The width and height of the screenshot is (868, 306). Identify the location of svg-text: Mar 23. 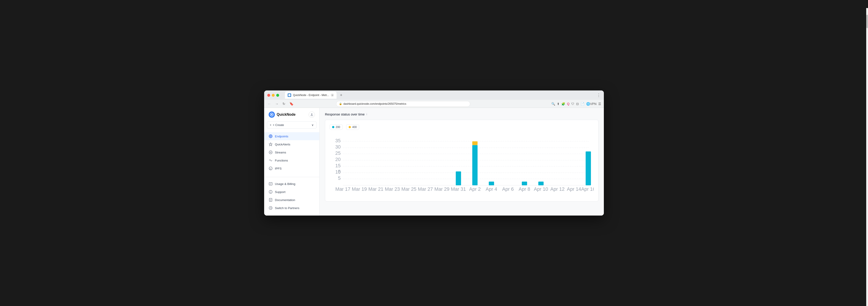
(392, 189).